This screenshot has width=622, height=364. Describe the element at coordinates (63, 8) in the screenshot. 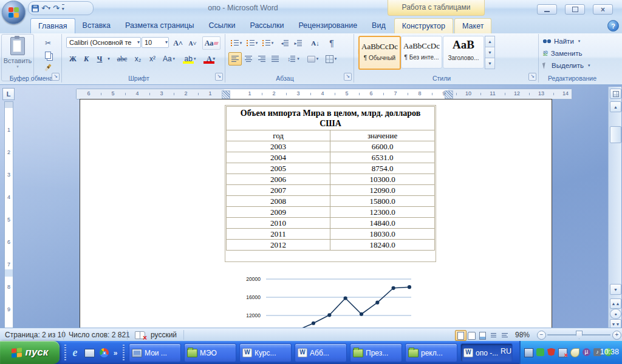

I see `customize-qat-button: ▾` at that location.